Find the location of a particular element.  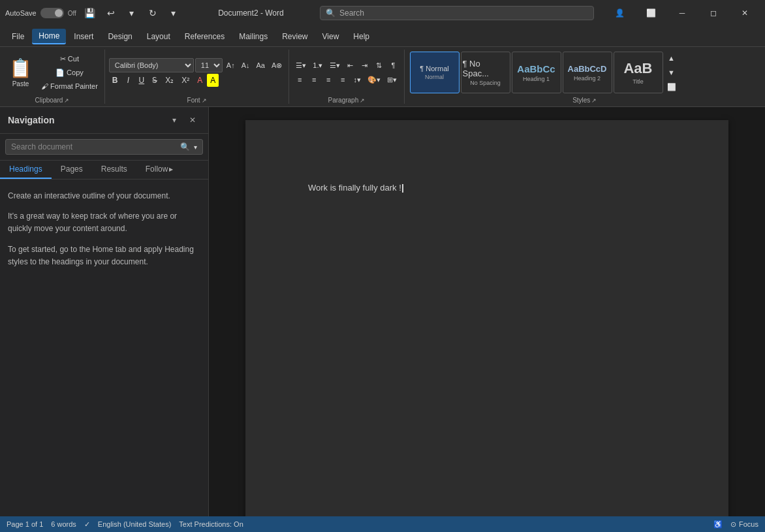

customize-qat-icon: ▾ is located at coordinates (174, 13).